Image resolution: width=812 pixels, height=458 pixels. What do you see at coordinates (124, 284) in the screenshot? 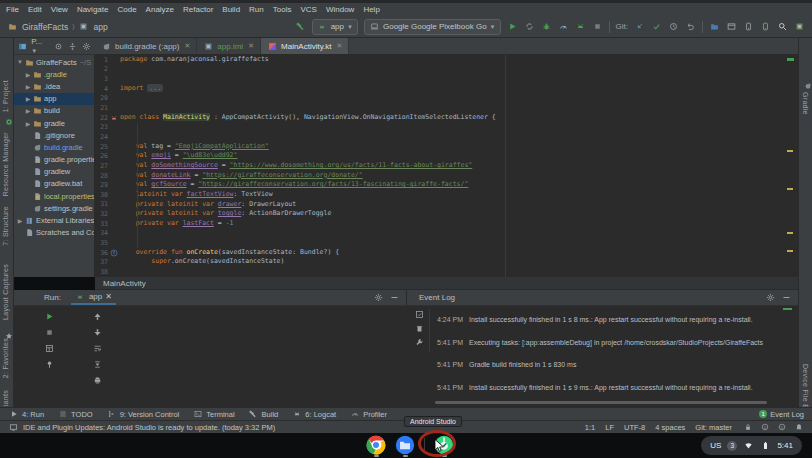
I see `breadcrumb-class: MainActivity` at bounding box center [124, 284].